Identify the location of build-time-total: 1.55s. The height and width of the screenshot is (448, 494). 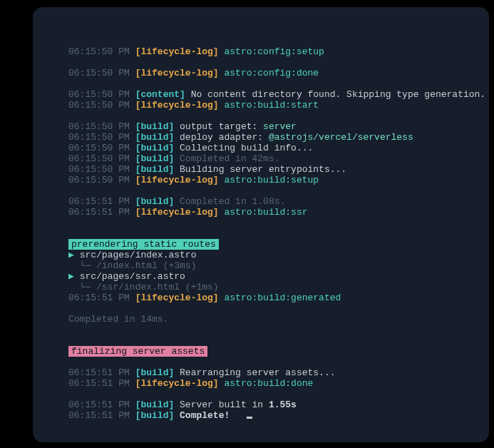
(282, 405).